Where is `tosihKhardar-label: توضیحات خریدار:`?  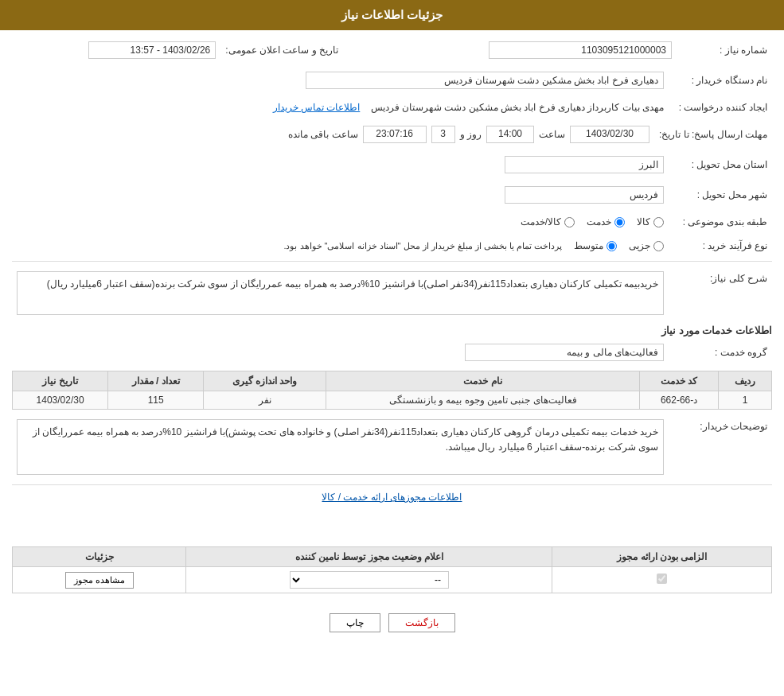
tosihKhardar-label: توضیحات خریدار: is located at coordinates (720, 447).